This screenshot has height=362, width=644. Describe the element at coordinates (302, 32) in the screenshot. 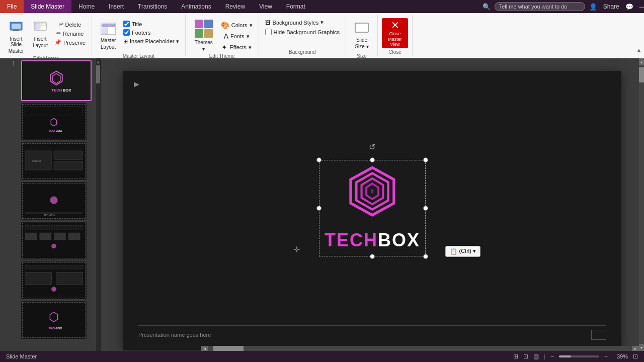

I see `hide-background-check: Hide Background Graphics` at that location.